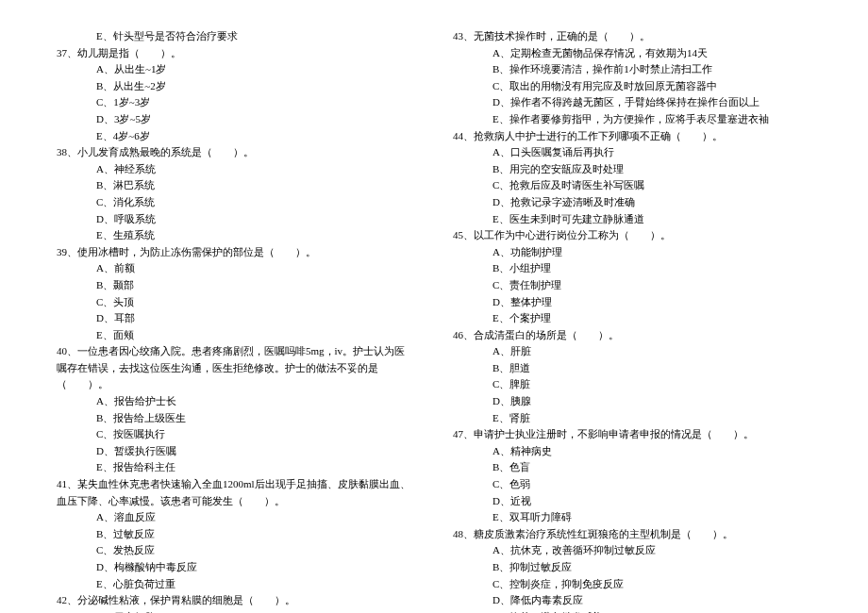 The image size is (868, 613). Describe the element at coordinates (632, 385) in the screenshot. I see `q46-opt-c: C、脾脏` at that location.